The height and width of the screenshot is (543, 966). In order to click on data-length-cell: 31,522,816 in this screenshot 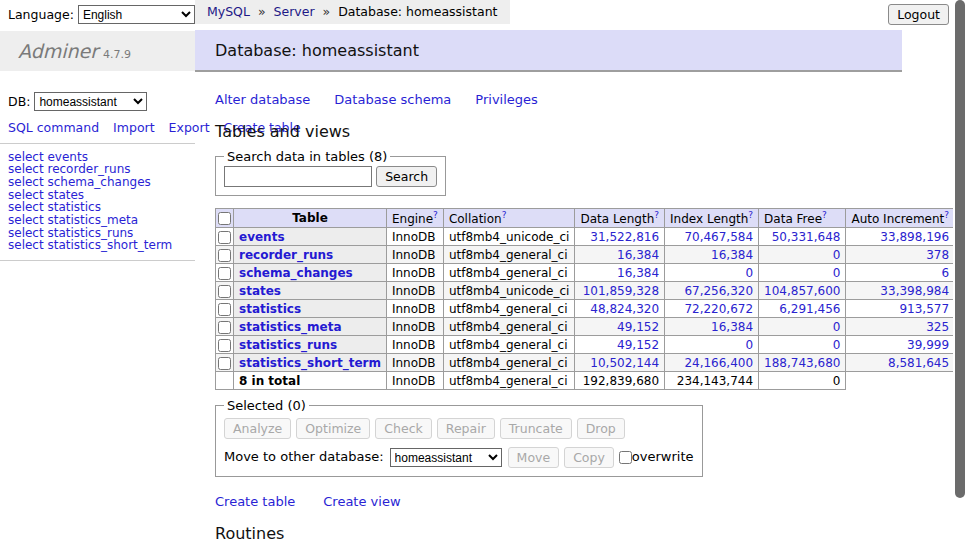, I will do `click(620, 237)`.